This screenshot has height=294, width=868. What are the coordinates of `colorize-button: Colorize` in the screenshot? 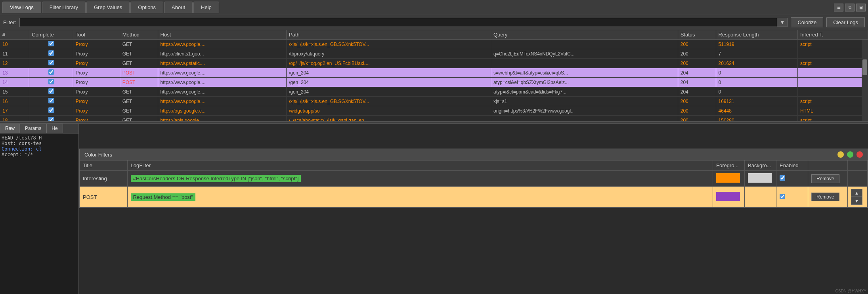 It's located at (807, 22).